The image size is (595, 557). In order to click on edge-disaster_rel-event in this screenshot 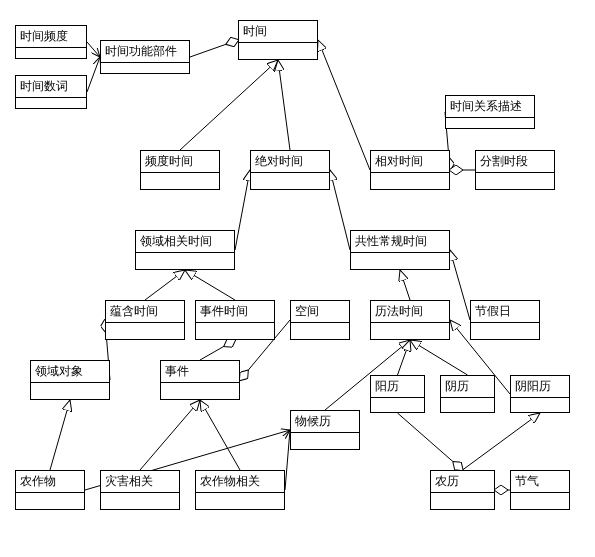, I will do `click(170, 435)`.